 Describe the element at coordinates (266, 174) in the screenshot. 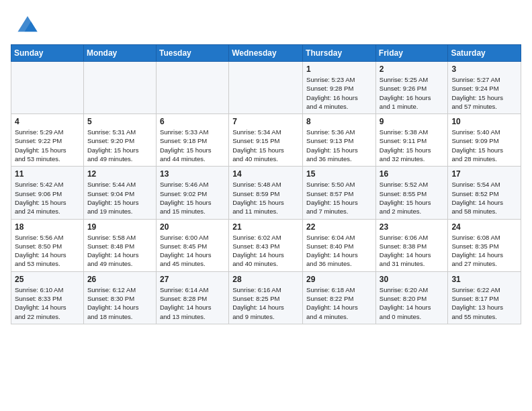

I see `day-number: 14` at that location.